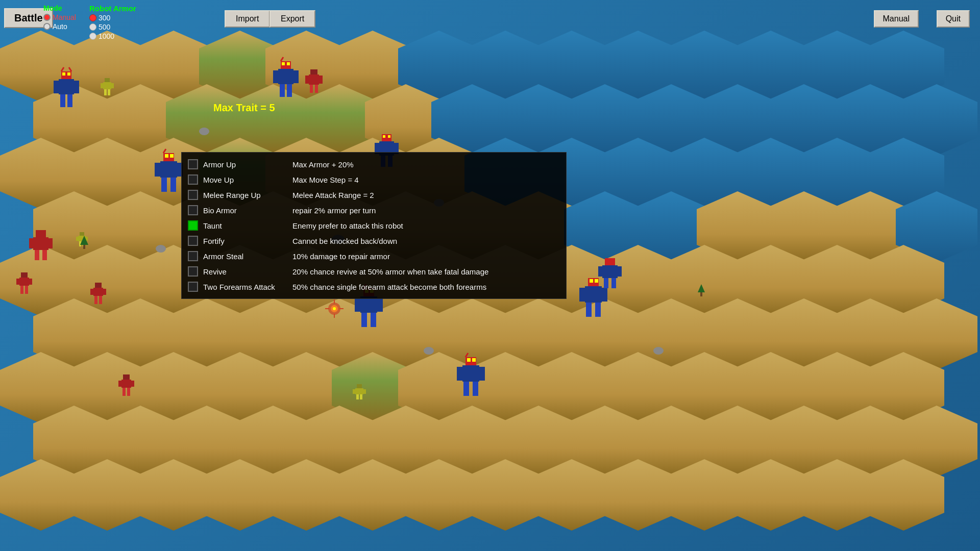 This screenshot has height=551, width=980. I want to click on import-button: Import, so click(247, 19).